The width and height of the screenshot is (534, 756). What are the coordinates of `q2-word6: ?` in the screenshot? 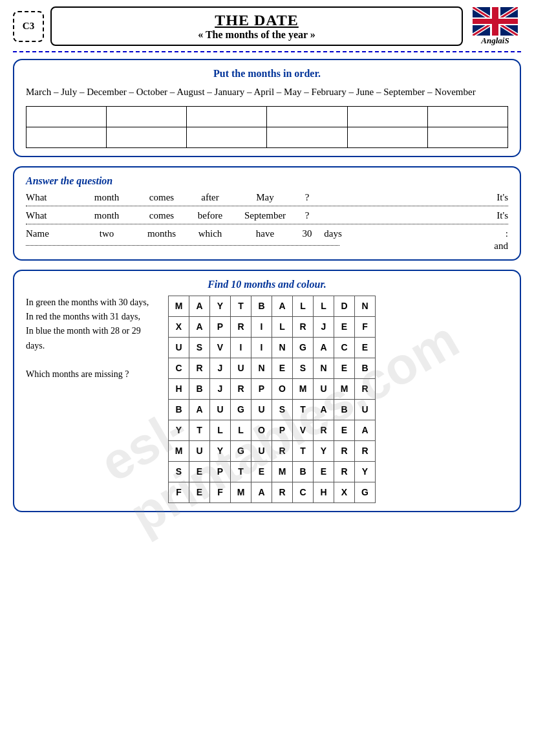 It's located at (307, 216).